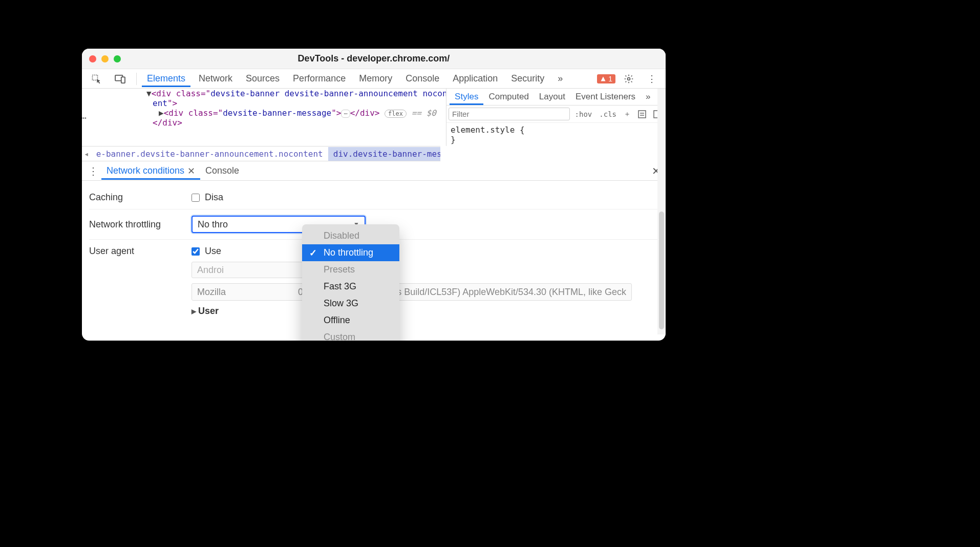  I want to click on rule-selector: element.style {, so click(556, 130).